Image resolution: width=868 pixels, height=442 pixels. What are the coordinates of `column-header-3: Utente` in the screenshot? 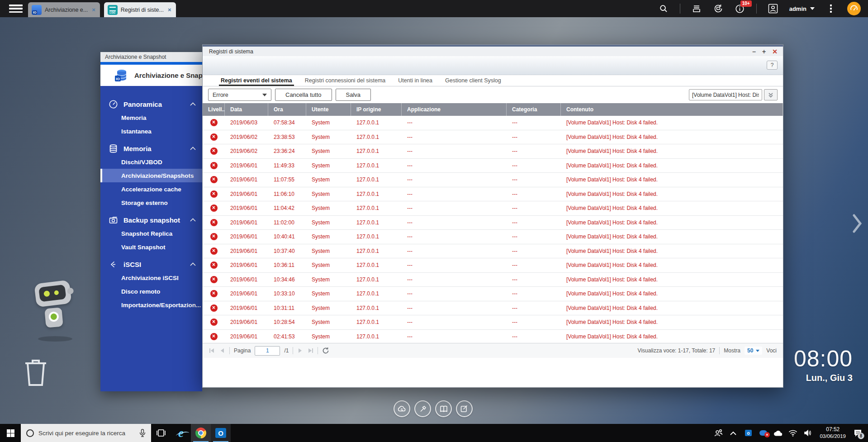 It's located at (328, 109).